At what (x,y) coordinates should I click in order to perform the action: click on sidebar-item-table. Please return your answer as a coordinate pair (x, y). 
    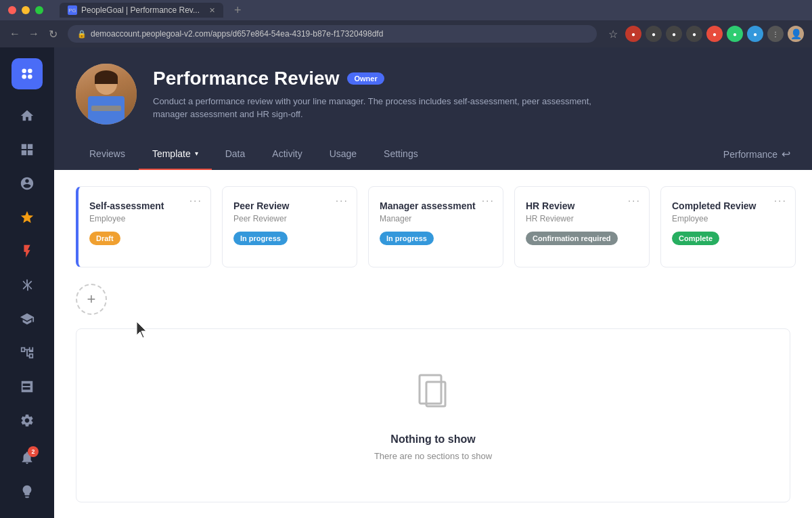
    Looking at the image, I should click on (27, 387).